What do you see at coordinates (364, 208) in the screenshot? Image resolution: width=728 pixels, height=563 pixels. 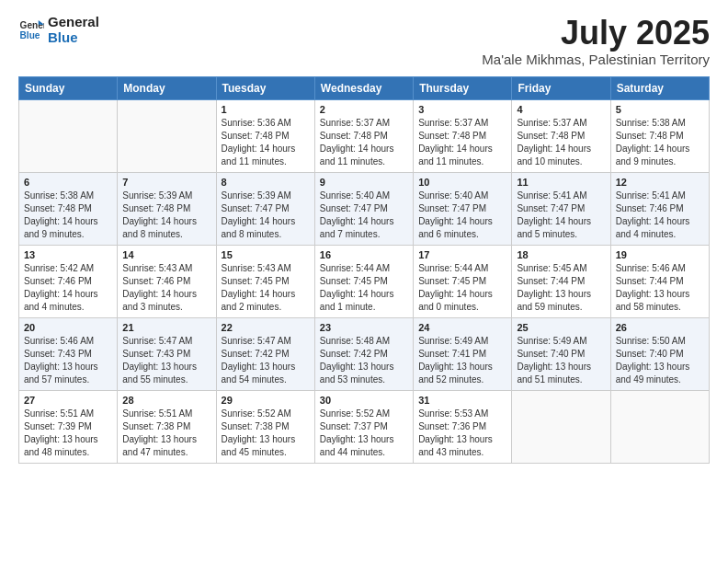 I see `calendar-week-row: 6Sunrise: 5:38 AMSunset: 7:48 PMDaylight…` at bounding box center [364, 208].